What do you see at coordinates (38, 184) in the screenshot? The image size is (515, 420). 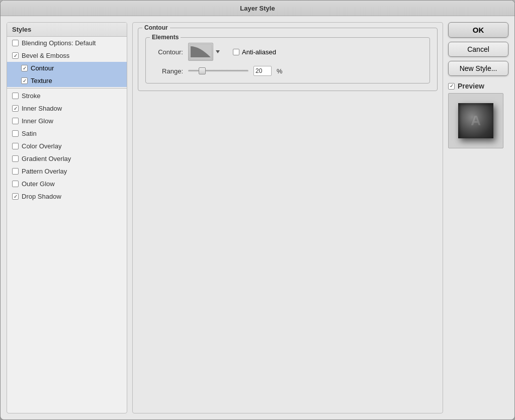 I see `outer-glow-label: Outer Glow` at bounding box center [38, 184].